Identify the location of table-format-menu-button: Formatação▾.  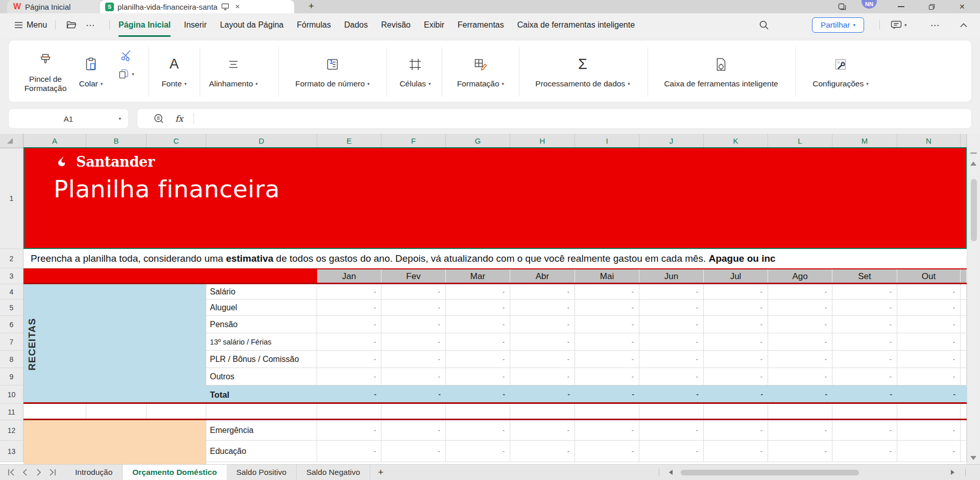
(481, 71).